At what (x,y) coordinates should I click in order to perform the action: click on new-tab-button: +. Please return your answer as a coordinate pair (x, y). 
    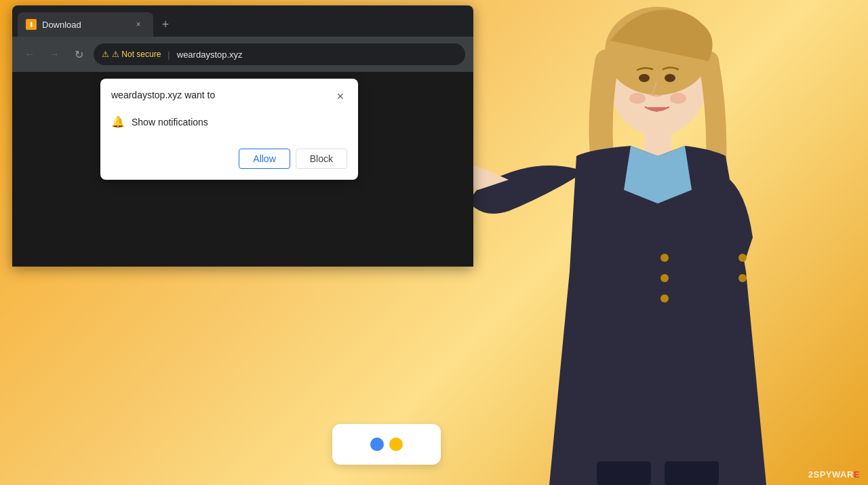
    Looking at the image, I should click on (165, 24).